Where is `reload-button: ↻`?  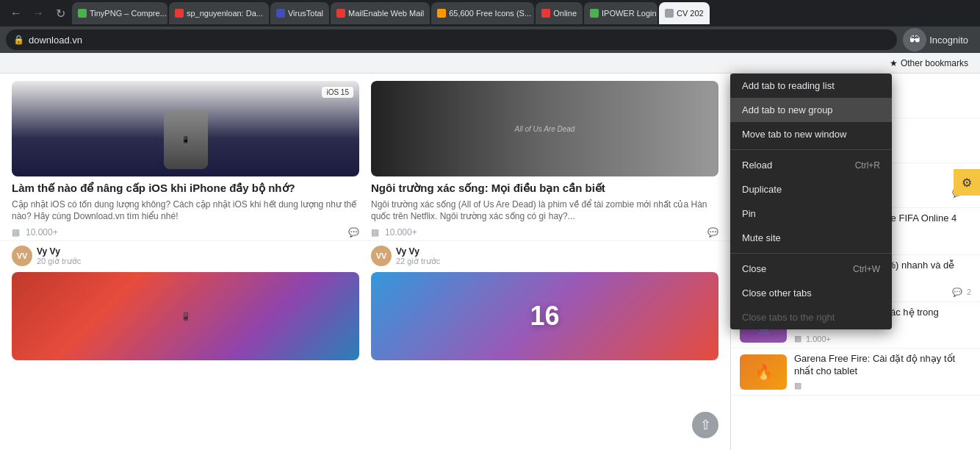 reload-button: ↻ is located at coordinates (60, 13).